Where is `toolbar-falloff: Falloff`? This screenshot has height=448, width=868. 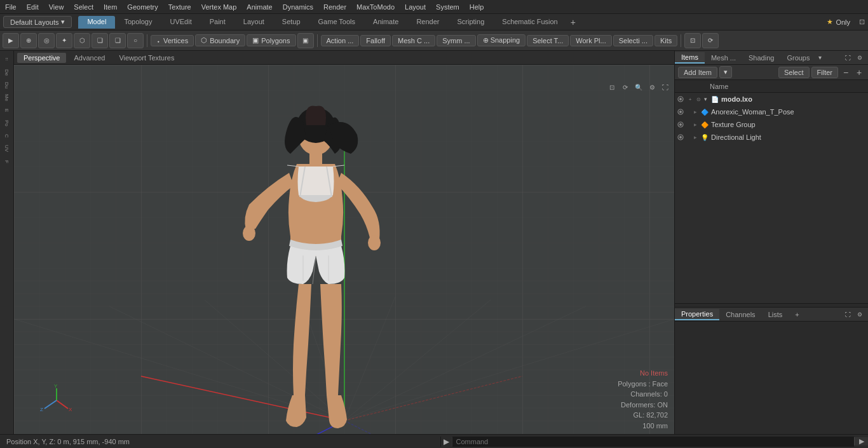
toolbar-falloff: Falloff is located at coordinates (376, 41).